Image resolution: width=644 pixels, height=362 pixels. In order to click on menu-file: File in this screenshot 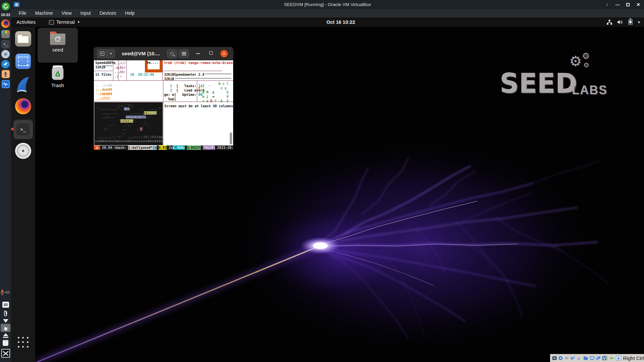, I will do `click(23, 13)`.